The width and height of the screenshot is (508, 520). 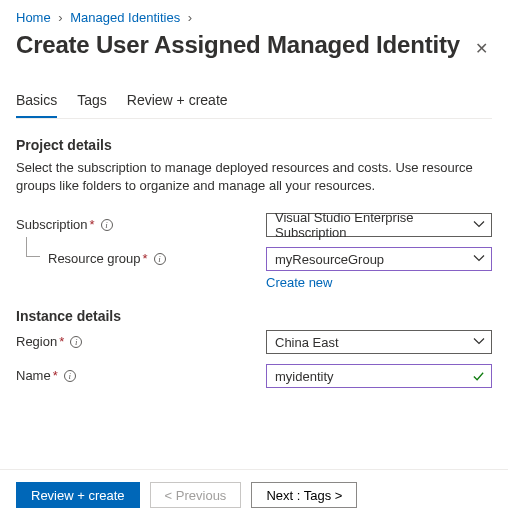 What do you see at coordinates (94, 258) in the screenshot?
I see `resource-group-label: Resource group` at bounding box center [94, 258].